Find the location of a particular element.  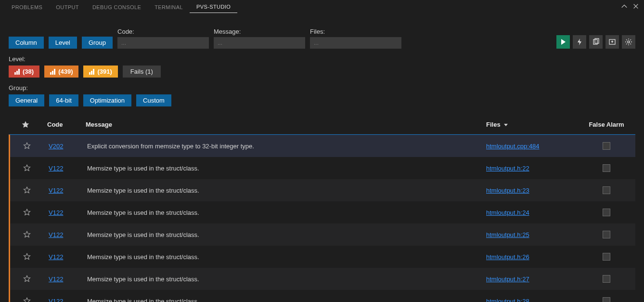

level-button: Level is located at coordinates (63, 42).